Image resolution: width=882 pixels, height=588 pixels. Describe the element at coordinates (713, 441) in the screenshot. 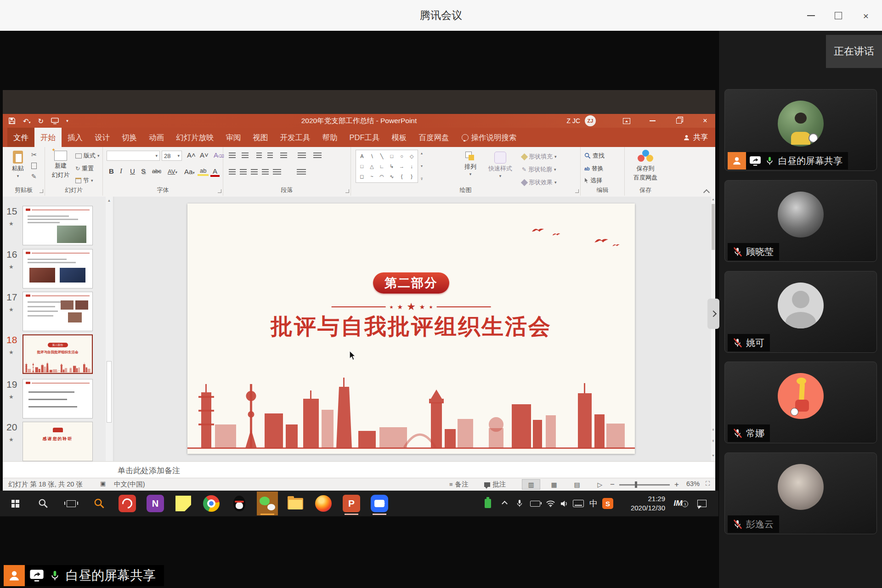

I see `next-slide-icon: ⇟` at that location.